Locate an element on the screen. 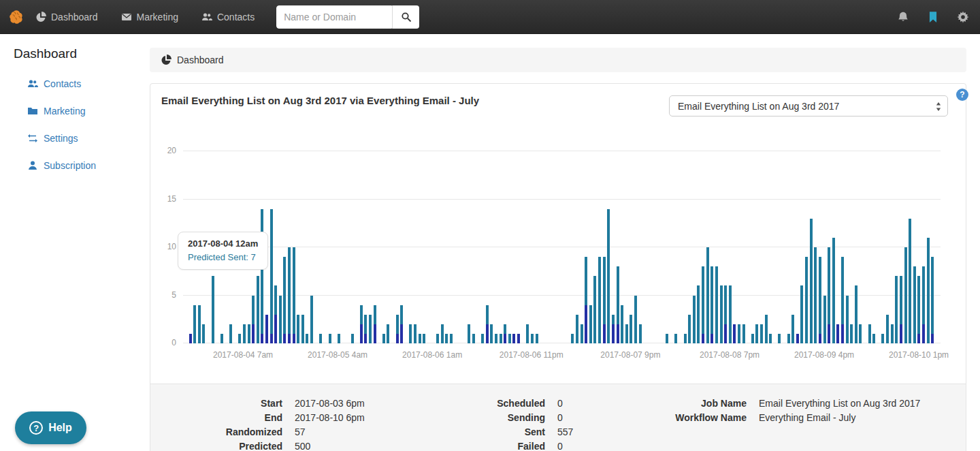  bookmark-icon is located at coordinates (933, 17).